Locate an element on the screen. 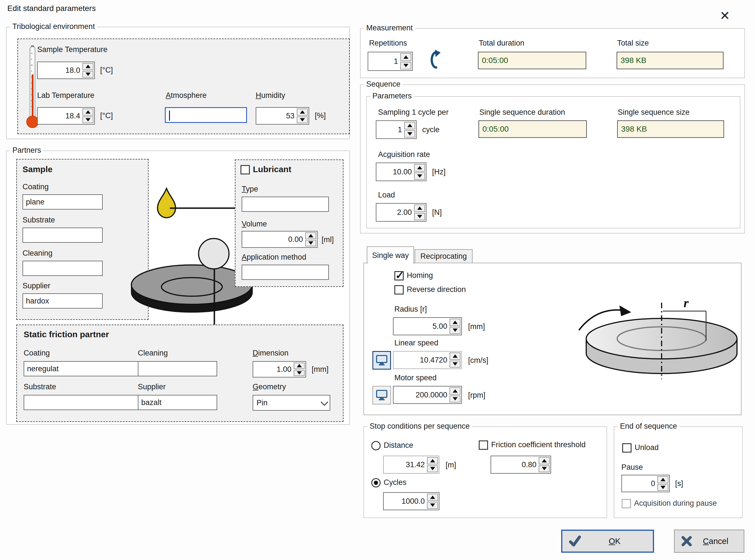  reverse-direction-checkbox is located at coordinates (399, 290).